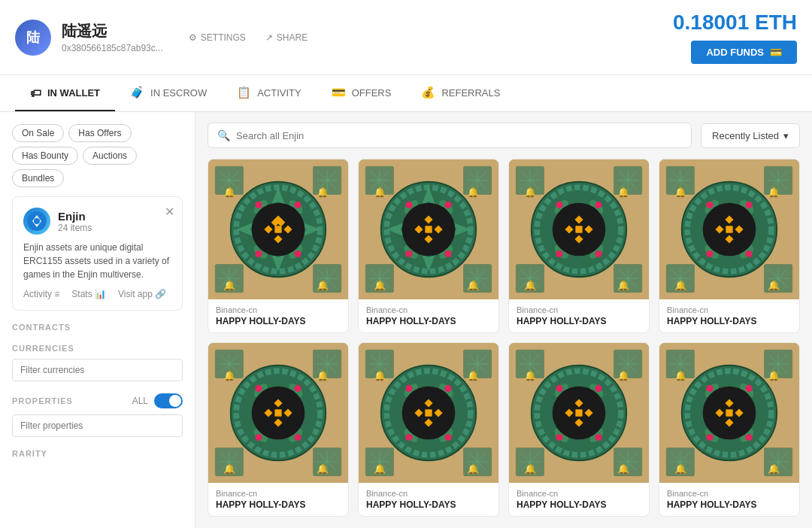 The width and height of the screenshot is (812, 528). What do you see at coordinates (429, 413) in the screenshot?
I see `nft-artwork-6: 🔔 🔔 🔔 🔔` at bounding box center [429, 413].